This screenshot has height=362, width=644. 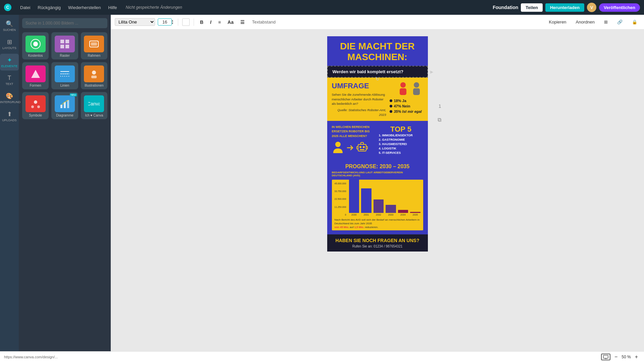 I want to click on list-item: 2. GASTRONOMIE, so click(x=401, y=140).